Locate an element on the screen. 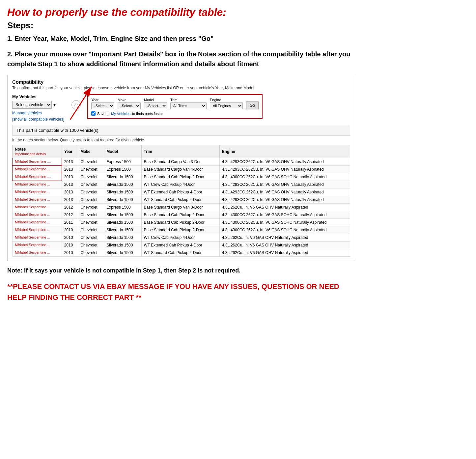 This screenshot has height=459, width=476. model-label: Model is located at coordinates (155, 100).